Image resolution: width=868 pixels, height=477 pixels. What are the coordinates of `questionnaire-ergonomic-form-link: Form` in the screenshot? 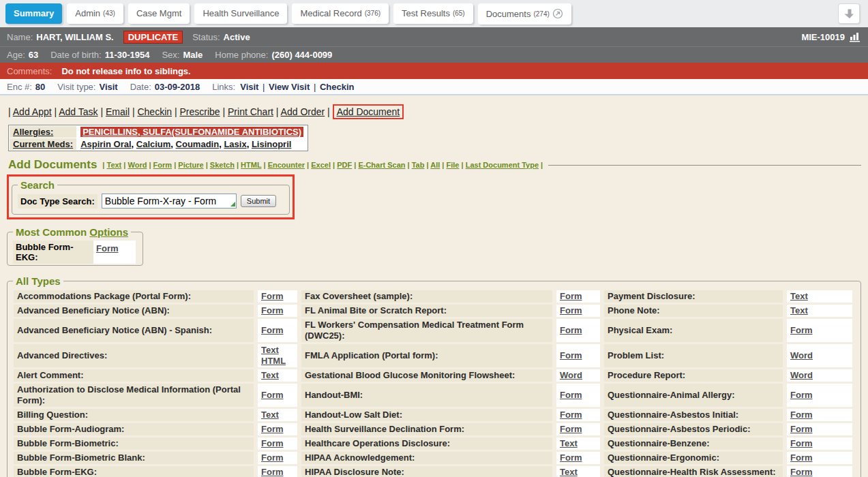 It's located at (802, 458).